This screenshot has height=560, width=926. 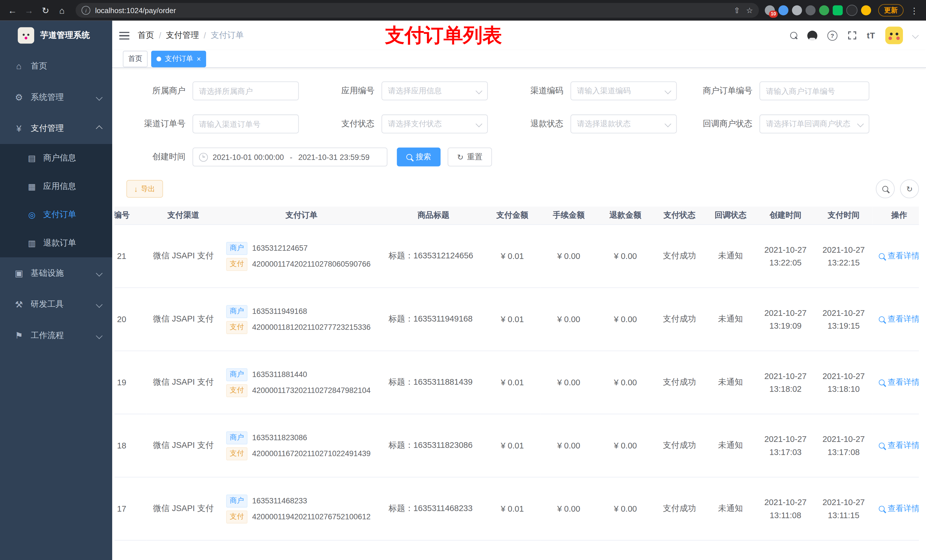 What do you see at coordinates (832, 35) in the screenshot?
I see `help-icon: ?` at bounding box center [832, 35].